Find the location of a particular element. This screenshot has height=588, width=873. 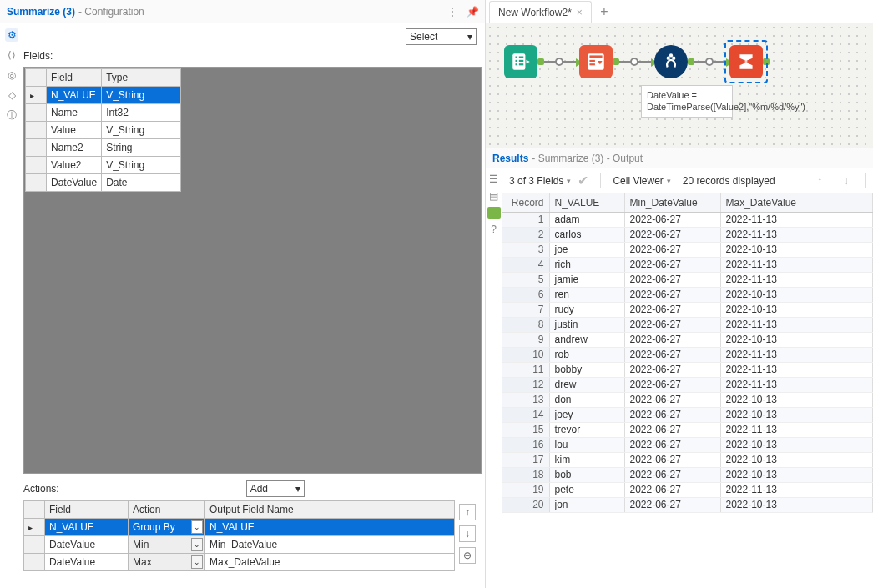

results-row: 12drew2022-06-272022-11-13 is located at coordinates (688, 384).